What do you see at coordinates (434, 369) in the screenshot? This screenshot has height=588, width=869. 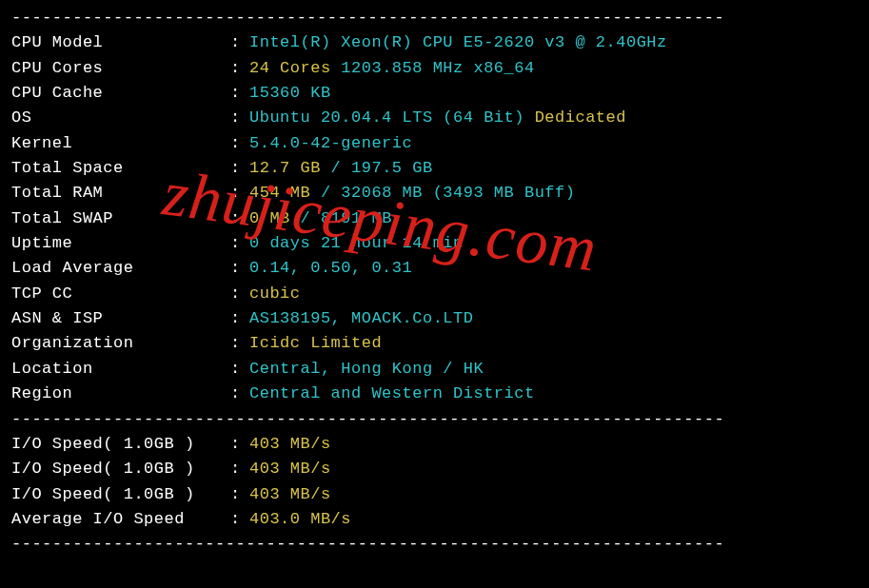 I see `info-row: Location: Central, Hong Kong / HK` at bounding box center [434, 369].